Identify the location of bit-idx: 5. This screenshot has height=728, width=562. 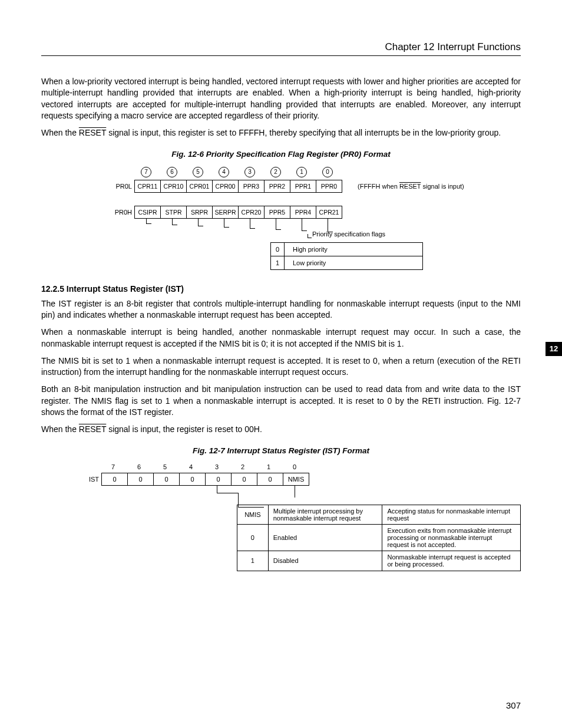
(165, 467).